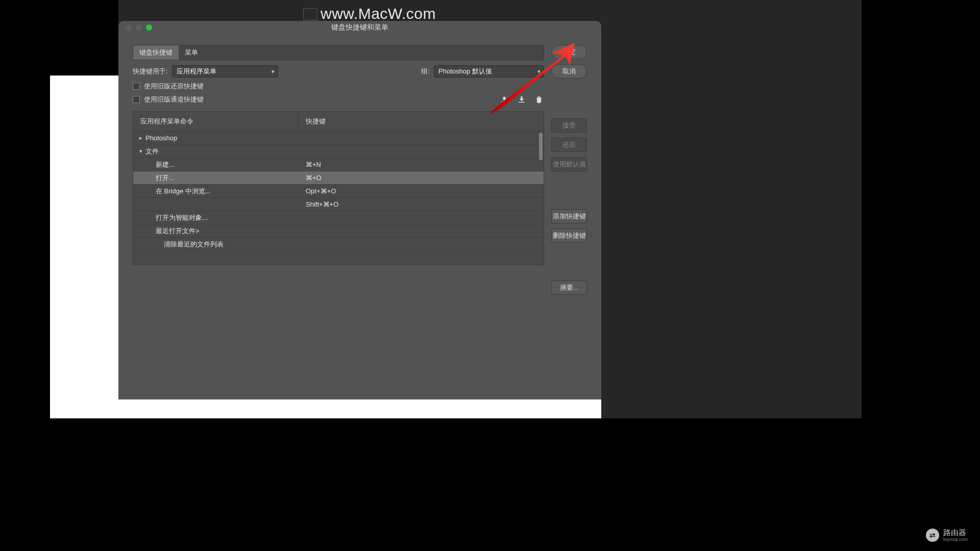  Describe the element at coordinates (569, 216) in the screenshot. I see `add-shortcut-button: 添加快捷键` at that location.